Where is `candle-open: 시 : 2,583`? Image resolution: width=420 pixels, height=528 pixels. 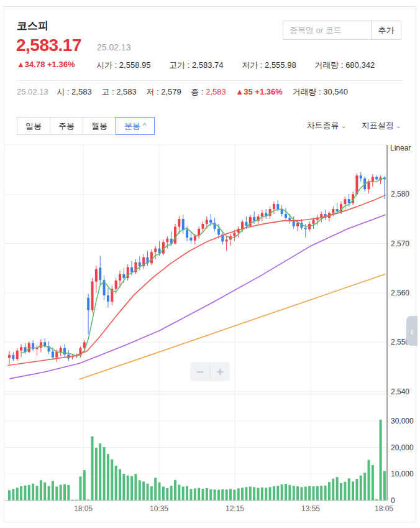
candle-open: 시 : 2,583 is located at coordinates (74, 92).